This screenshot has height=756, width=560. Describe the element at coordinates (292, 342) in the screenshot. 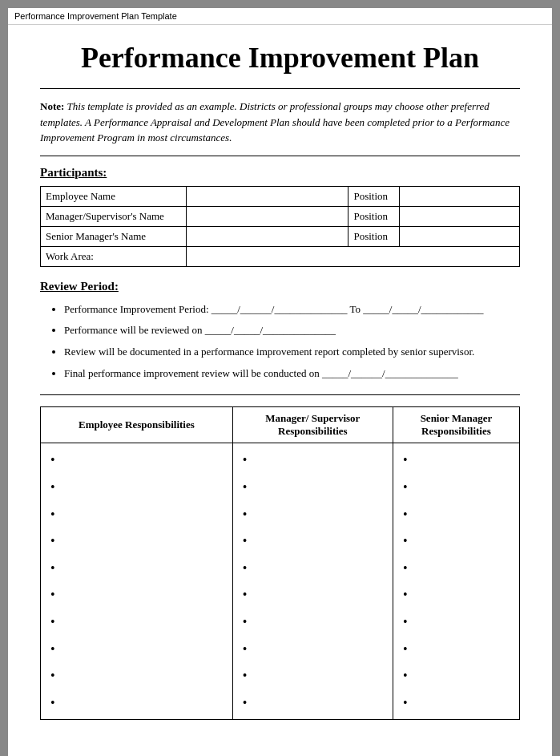

I see `review-period-bullets: Performance Improvement Period: _____/__…` at that location.